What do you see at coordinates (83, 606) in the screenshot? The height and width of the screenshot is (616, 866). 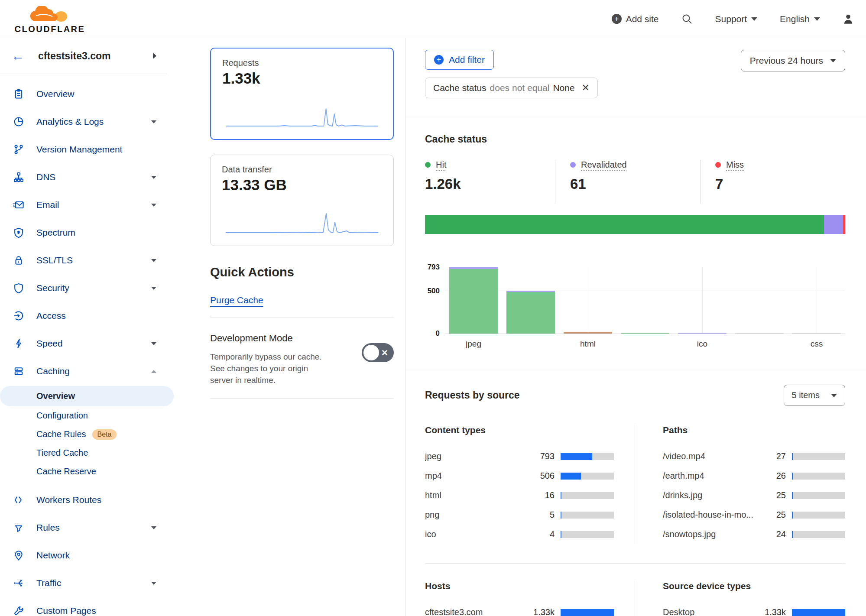 I see `sidebar-item-custom-pages: Custom Pages` at bounding box center [83, 606].